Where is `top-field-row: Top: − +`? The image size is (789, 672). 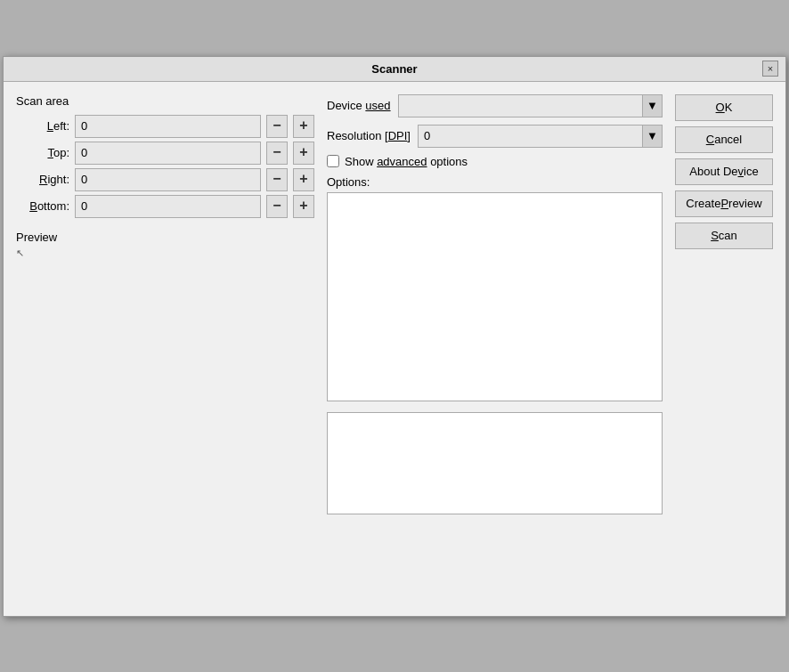 top-field-row: Top: − + is located at coordinates (166, 153).